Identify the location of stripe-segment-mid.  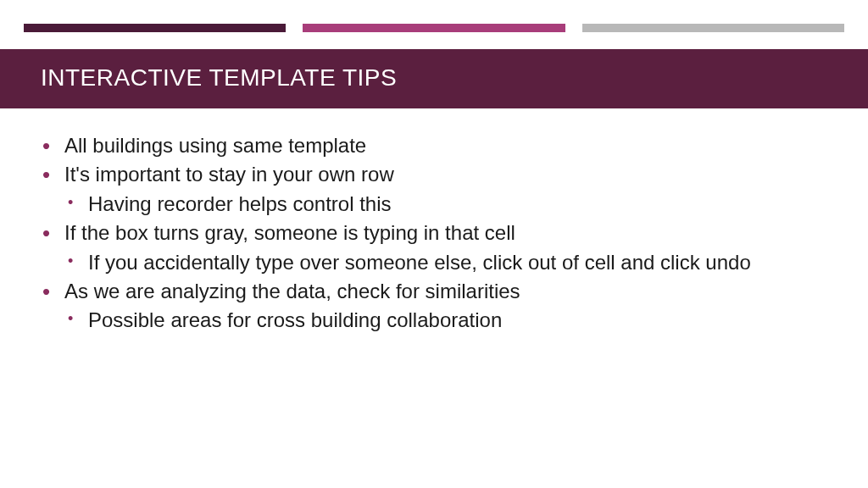
(434, 28).